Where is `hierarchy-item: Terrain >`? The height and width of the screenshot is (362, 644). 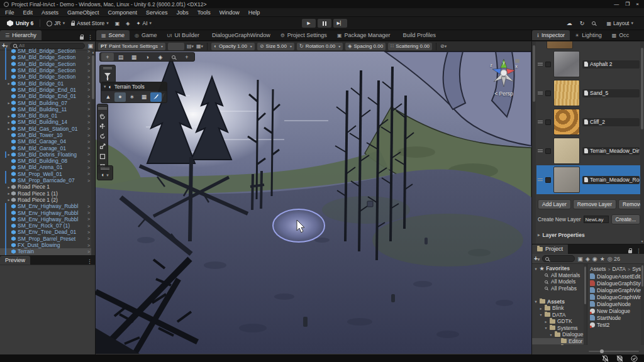 hierarchy-item: Terrain > is located at coordinates (48, 251).